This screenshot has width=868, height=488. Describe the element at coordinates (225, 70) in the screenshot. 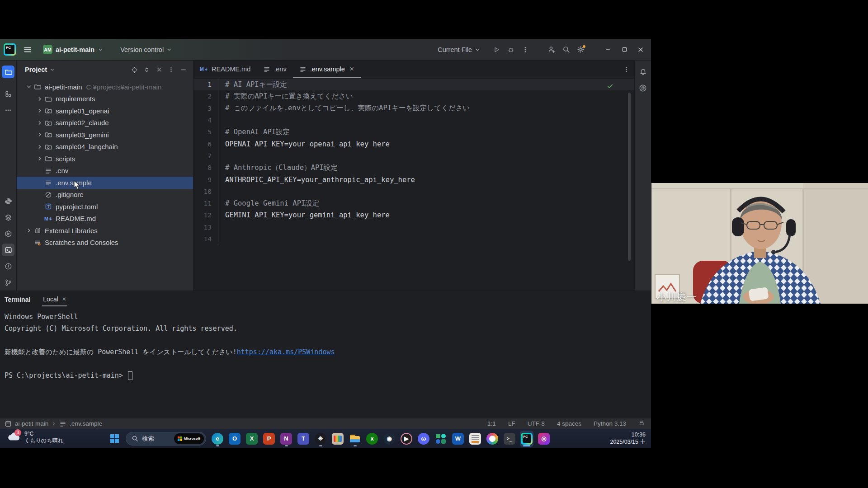

I see `editor-tab-README.md: MREADME.md` at that location.